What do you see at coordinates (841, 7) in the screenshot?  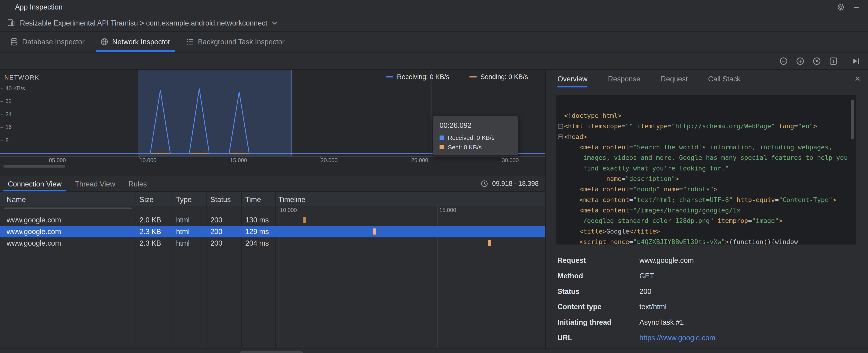 I see `settings-button` at bounding box center [841, 7].